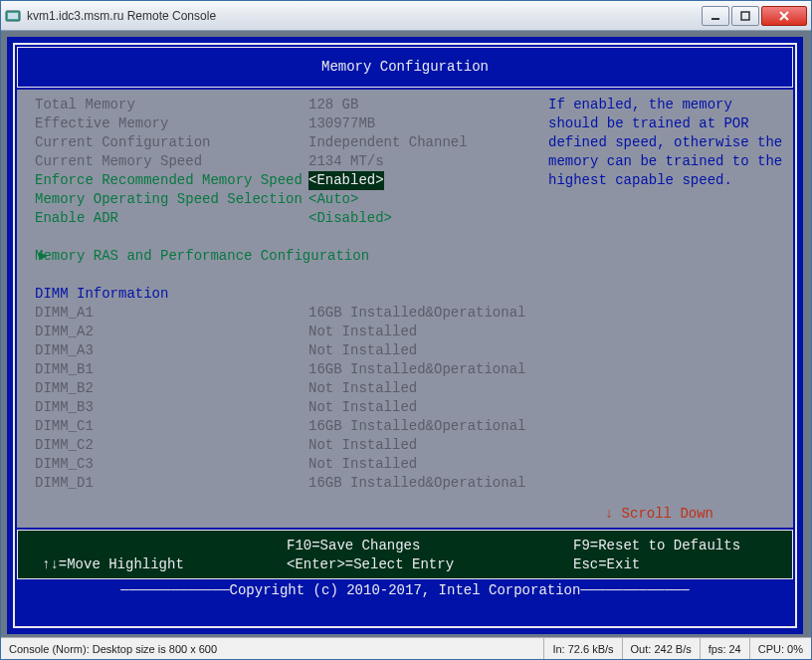 This screenshot has width=812, height=660. I want to click on dimm-row: DIMM_A3Not Installed, so click(409, 350).